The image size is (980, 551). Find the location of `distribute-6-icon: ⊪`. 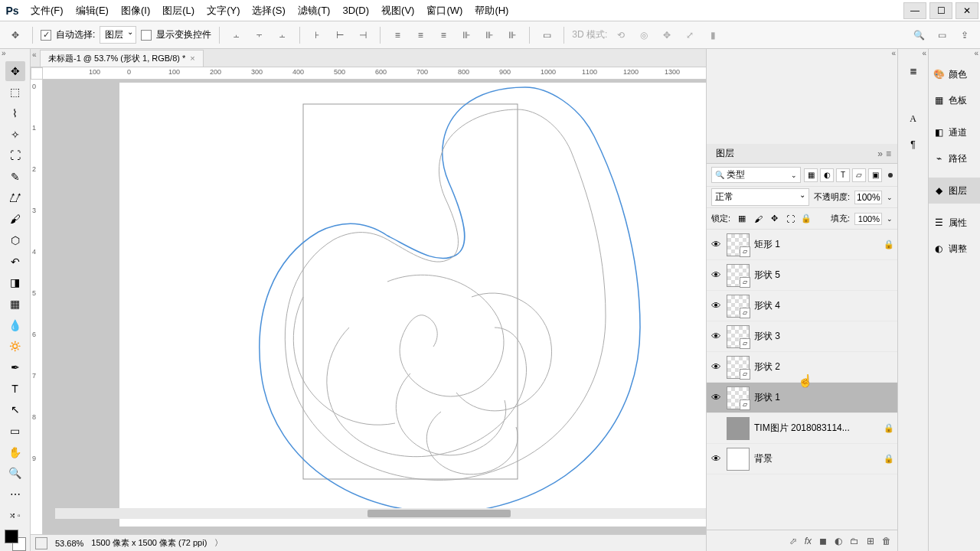

distribute-6-icon: ⊪ is located at coordinates (512, 35).